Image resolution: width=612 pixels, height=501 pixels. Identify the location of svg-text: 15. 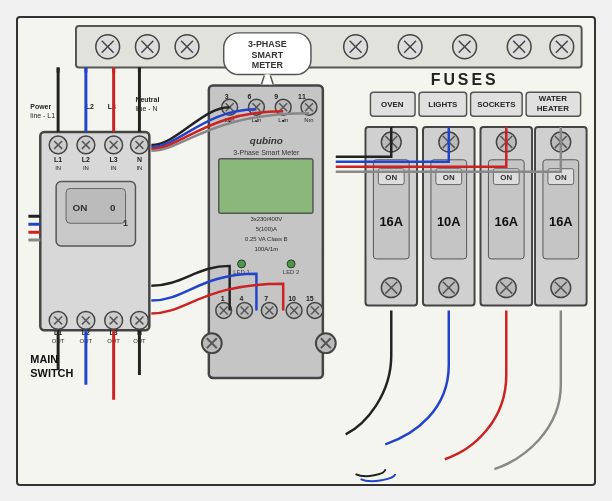
(310, 298).